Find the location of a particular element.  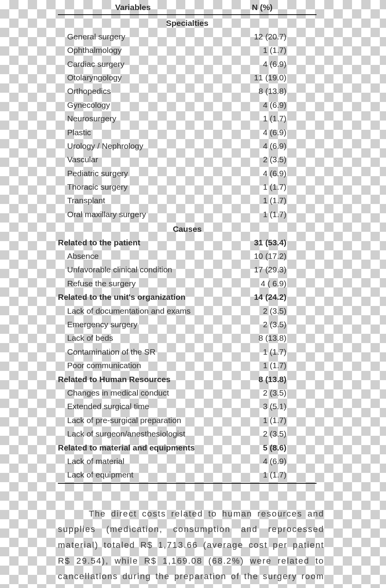

table-row: Absence10 (17.2) is located at coordinates (187, 256).